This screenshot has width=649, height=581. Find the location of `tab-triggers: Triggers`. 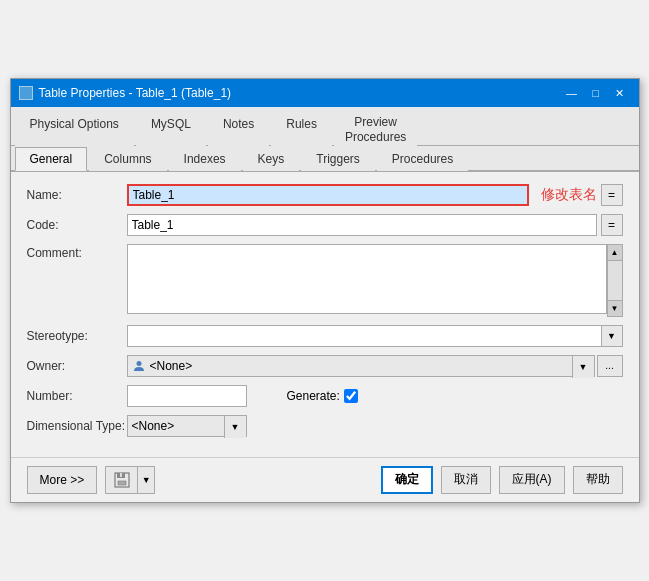

tab-triggers: Triggers is located at coordinates (338, 159).